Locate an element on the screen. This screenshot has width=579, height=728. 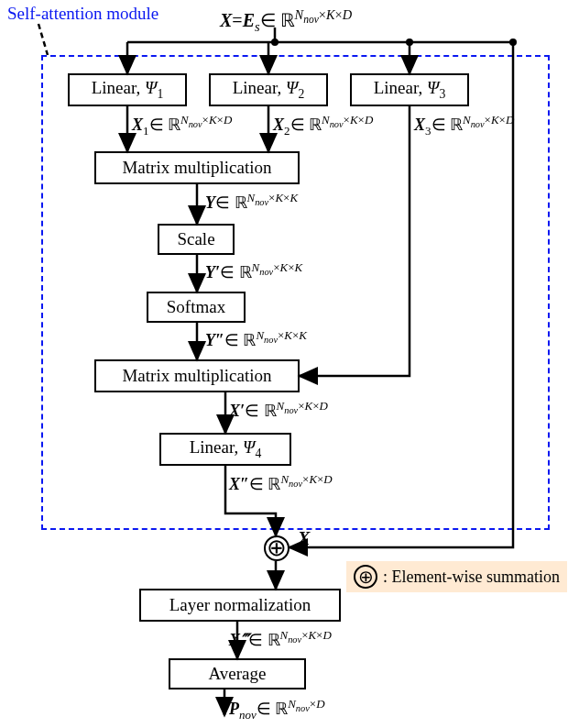
output-label: Pnov∈ ℝNnov×D is located at coordinates (277, 710).